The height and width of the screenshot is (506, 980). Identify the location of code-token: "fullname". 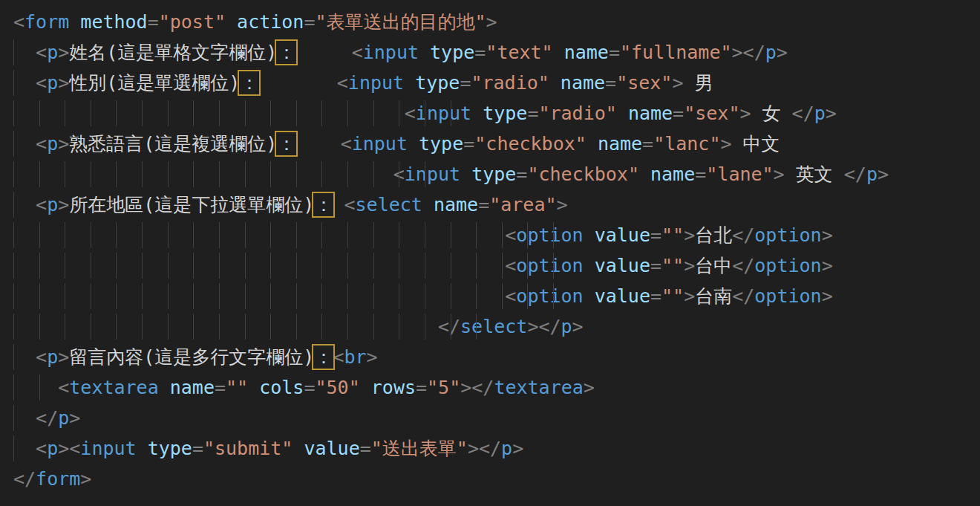
(676, 52).